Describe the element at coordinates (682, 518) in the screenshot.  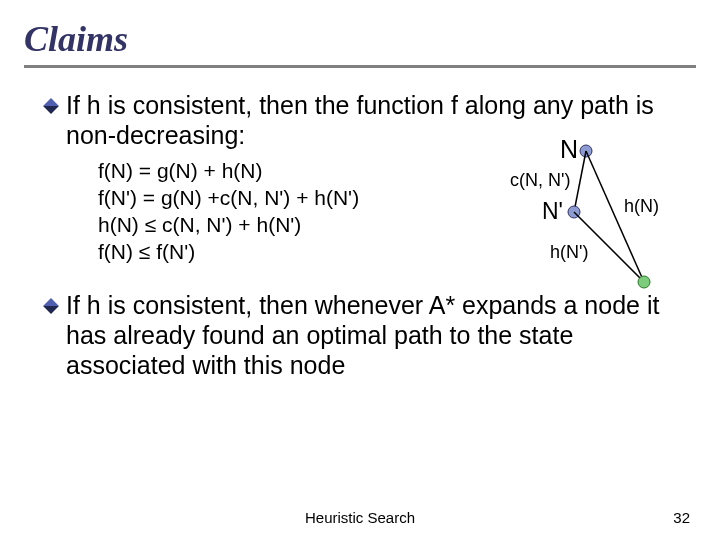
I see `footer-page-number: 32` at that location.